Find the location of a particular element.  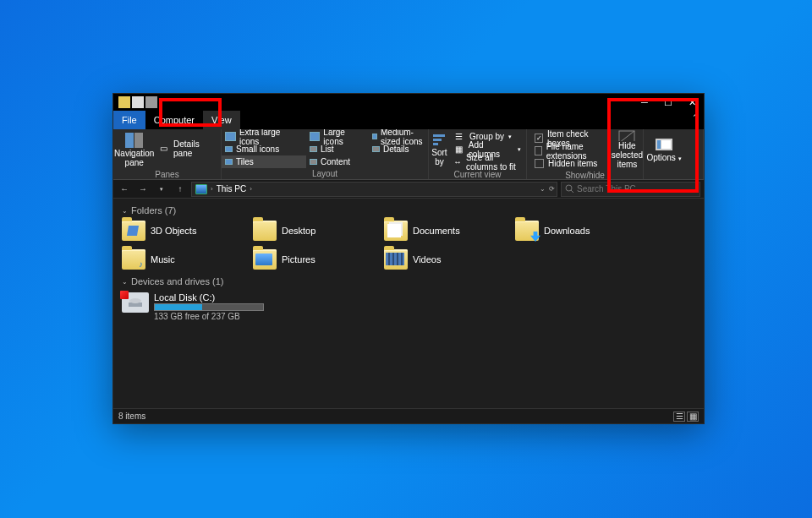

tab-computer: Computer is located at coordinates (174, 120).